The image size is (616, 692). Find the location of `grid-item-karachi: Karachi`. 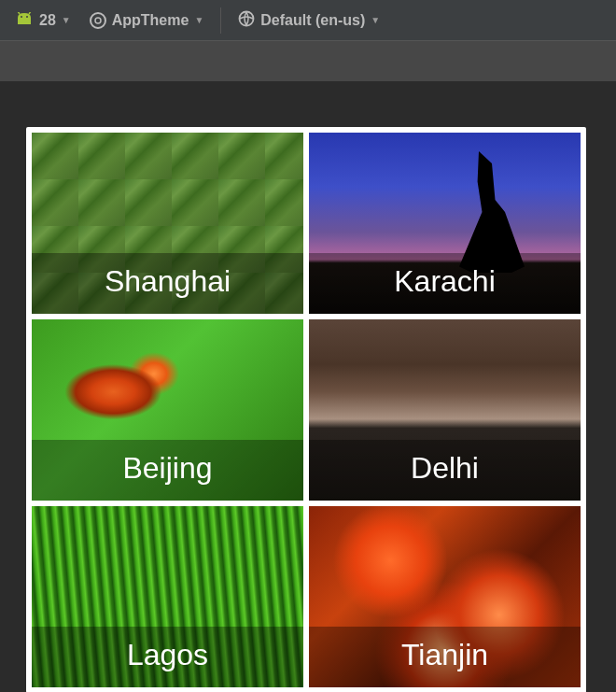

grid-item-karachi: Karachi is located at coordinates (444, 223).